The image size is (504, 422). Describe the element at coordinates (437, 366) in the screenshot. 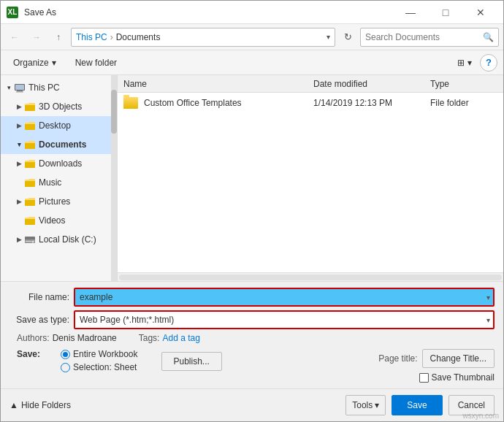

I see `right-section: Page title: Change Title... Save Thumbna…` at that location.